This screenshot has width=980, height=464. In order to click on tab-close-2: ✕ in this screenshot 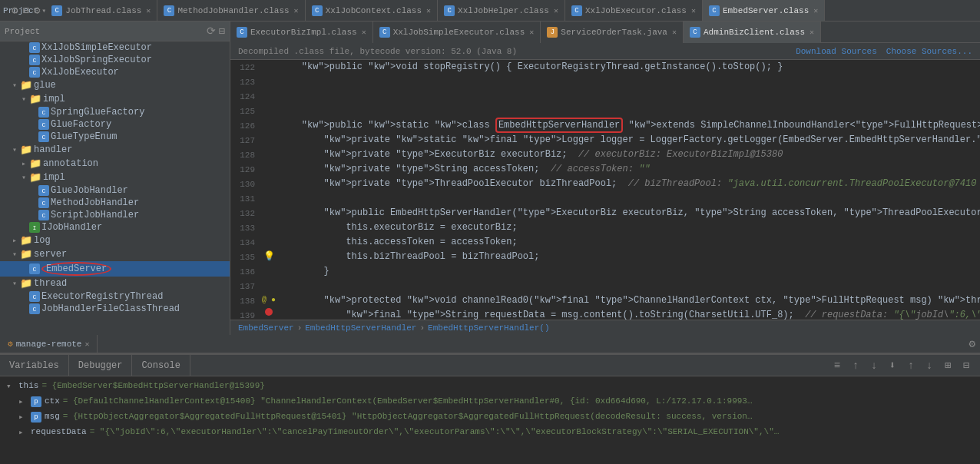, I will do `click(429, 11)`.